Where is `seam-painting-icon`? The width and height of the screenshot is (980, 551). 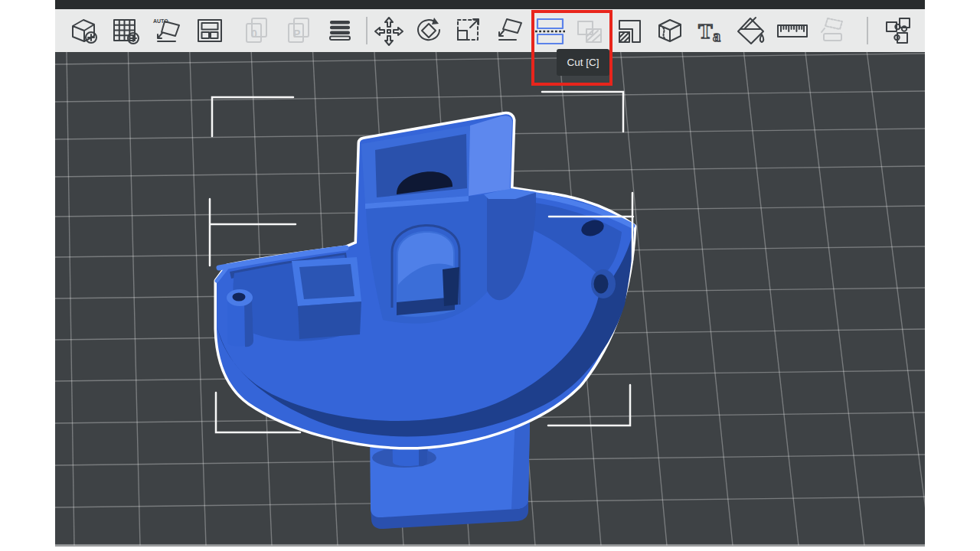 seam-painting-icon is located at coordinates (670, 31).